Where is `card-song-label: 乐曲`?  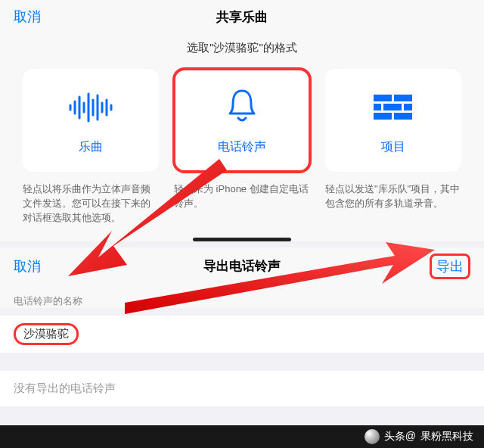 card-song-label: 乐曲 is located at coordinates (91, 147).